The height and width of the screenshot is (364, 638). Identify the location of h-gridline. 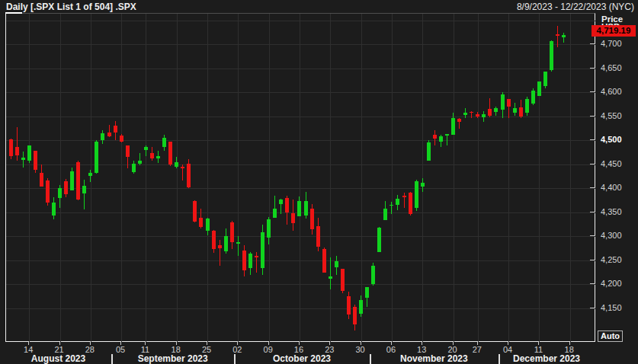
(300, 21).